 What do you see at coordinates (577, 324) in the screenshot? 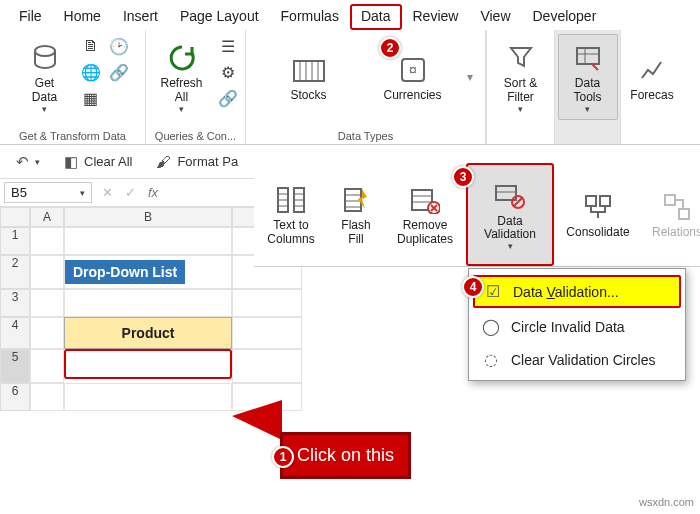
I see `data-validation-menu: ☑ Data Validation... ◯ Circle Invalid Da…` at bounding box center [577, 324].